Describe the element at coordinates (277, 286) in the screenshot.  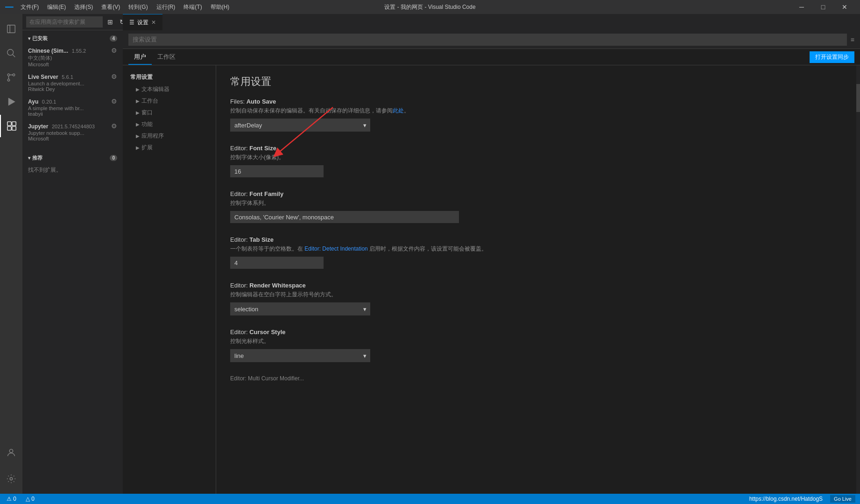
I see `render-whitespace-bold: Render Whitespace` at that location.